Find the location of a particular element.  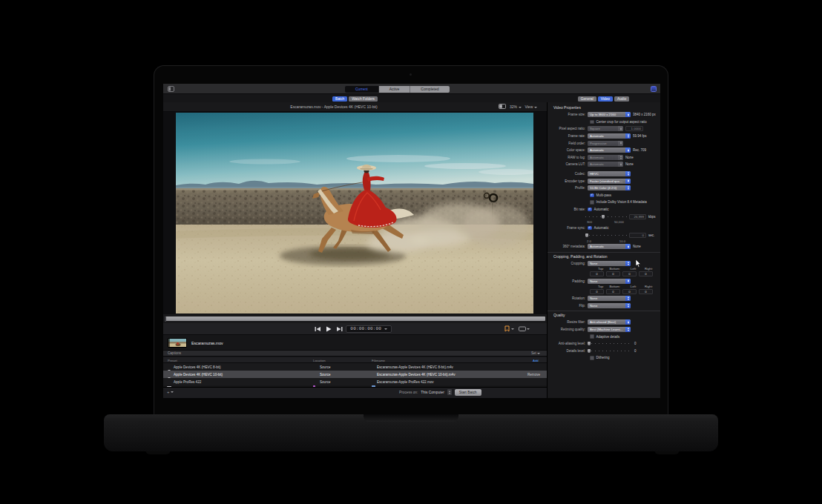

tab-general: General is located at coordinates (588, 99).